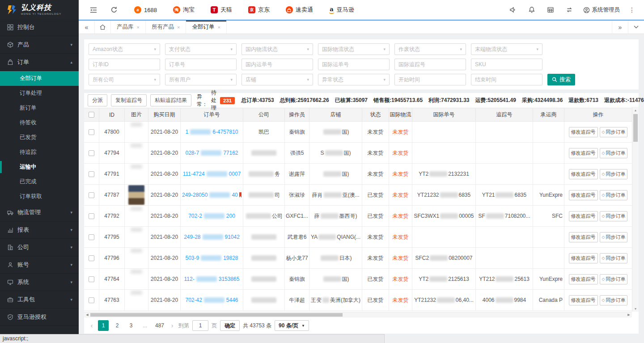  I want to click on search-button: 搜索, so click(561, 80).